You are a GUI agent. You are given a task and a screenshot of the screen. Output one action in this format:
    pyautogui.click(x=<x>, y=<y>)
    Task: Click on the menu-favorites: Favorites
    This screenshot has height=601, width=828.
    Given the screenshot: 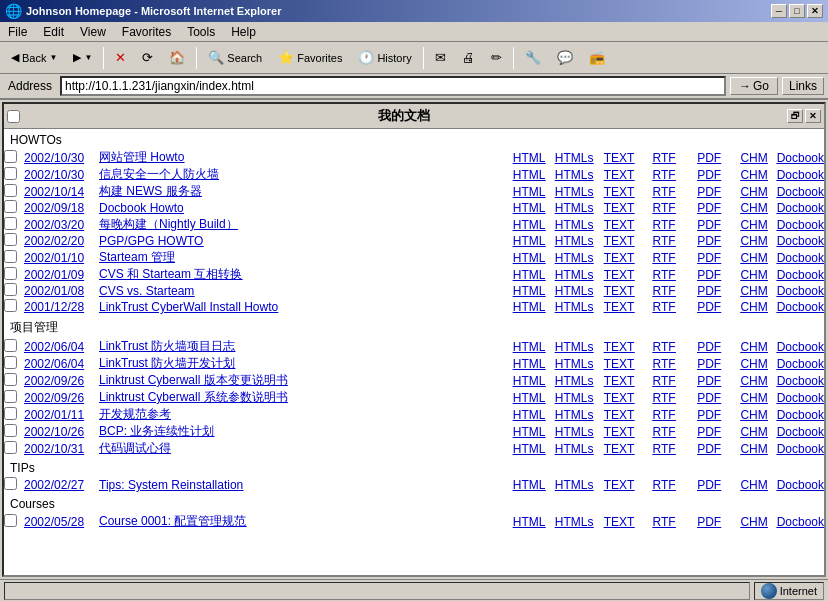 What is the action you would take?
    pyautogui.click(x=146, y=32)
    